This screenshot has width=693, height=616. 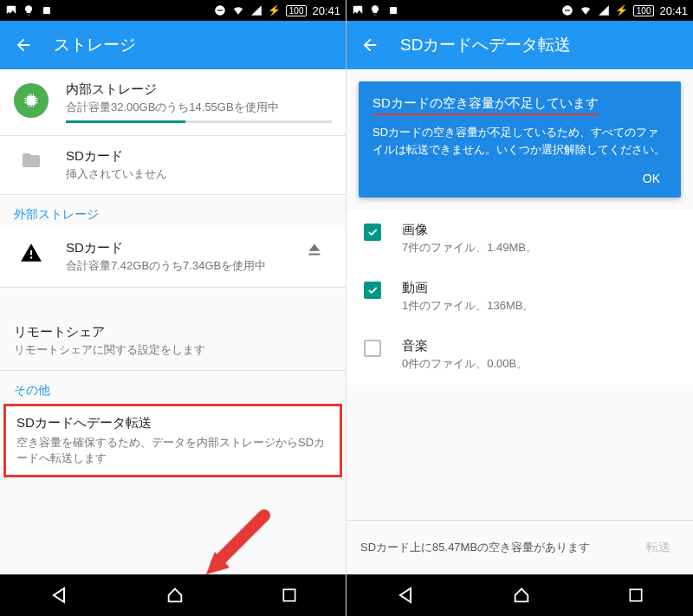 What do you see at coordinates (485, 45) in the screenshot?
I see `page-title: SDカードへデータ転送` at bounding box center [485, 45].